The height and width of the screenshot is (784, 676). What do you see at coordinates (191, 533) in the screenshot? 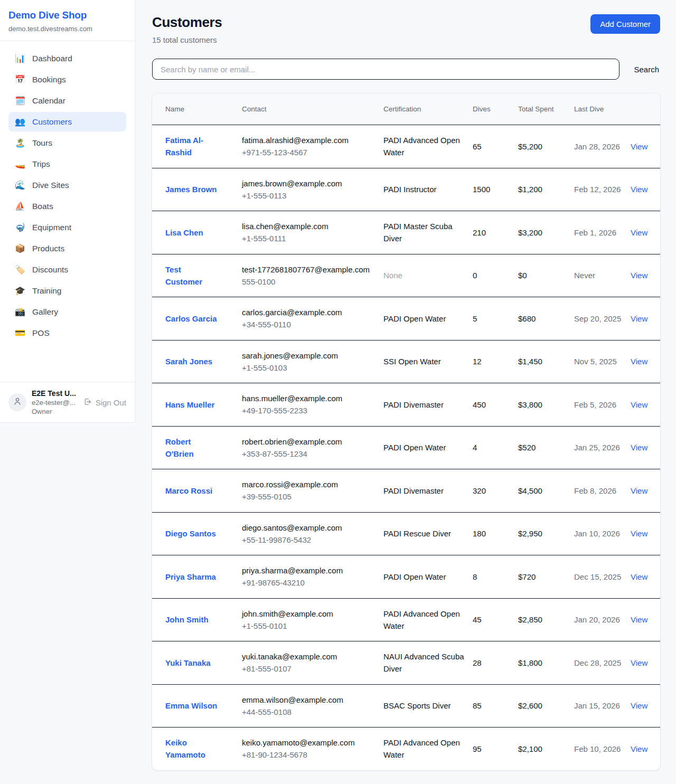
I see `customer-name-link: Diego Santos` at bounding box center [191, 533].